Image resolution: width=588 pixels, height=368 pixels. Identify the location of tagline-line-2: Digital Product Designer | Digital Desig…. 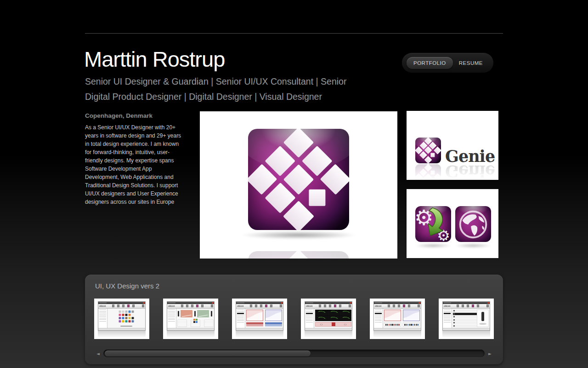
(216, 97).